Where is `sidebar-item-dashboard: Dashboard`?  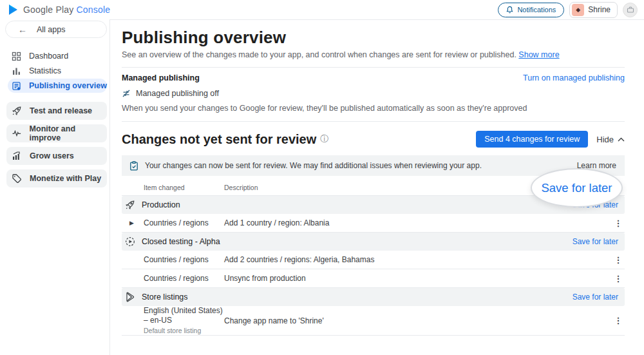 sidebar-item-dashboard: Dashboard is located at coordinates (57, 56).